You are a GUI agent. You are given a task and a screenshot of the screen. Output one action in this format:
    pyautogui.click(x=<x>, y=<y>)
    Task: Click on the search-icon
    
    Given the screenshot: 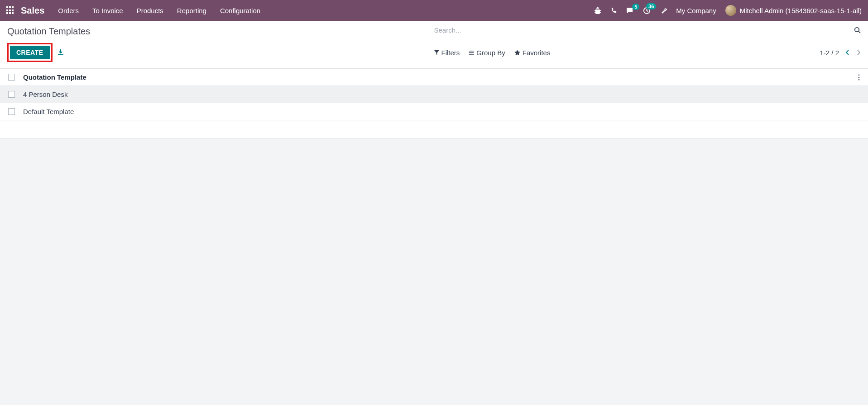 What is the action you would take?
    pyautogui.click(x=858, y=30)
    